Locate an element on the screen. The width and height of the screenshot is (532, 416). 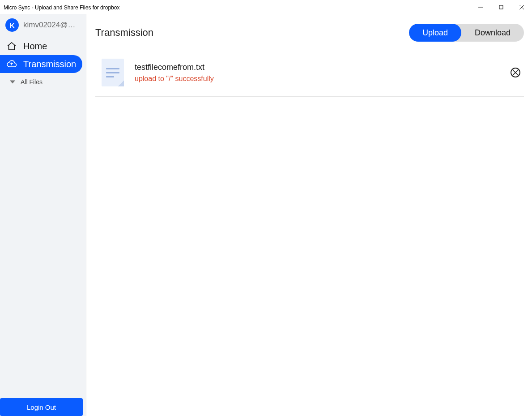
maximize-icon is located at coordinates (501, 7).